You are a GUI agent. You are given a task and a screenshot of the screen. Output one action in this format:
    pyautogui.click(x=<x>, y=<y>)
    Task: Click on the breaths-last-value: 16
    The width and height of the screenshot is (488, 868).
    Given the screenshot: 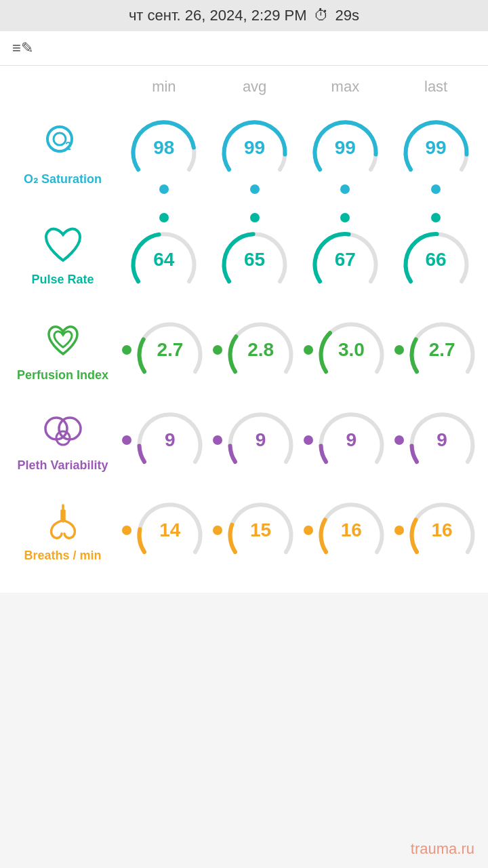 What is the action you would take?
    pyautogui.click(x=442, y=530)
    